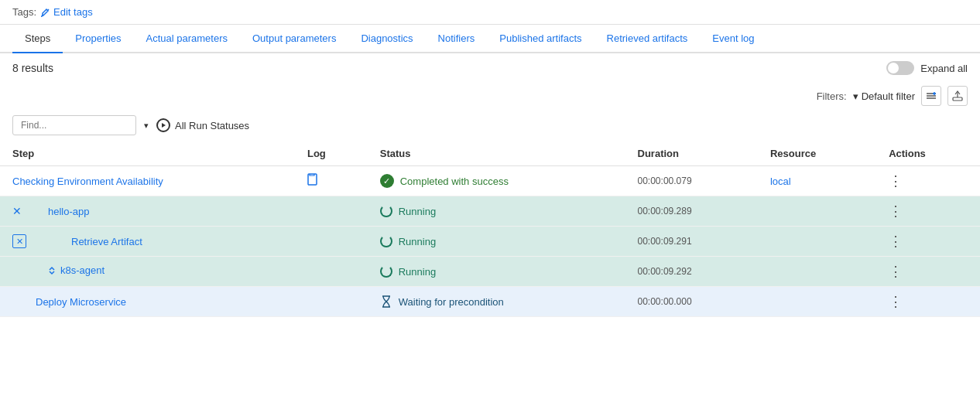  Describe the element at coordinates (98, 39) in the screenshot. I see `tab-properties: Properties` at that location.